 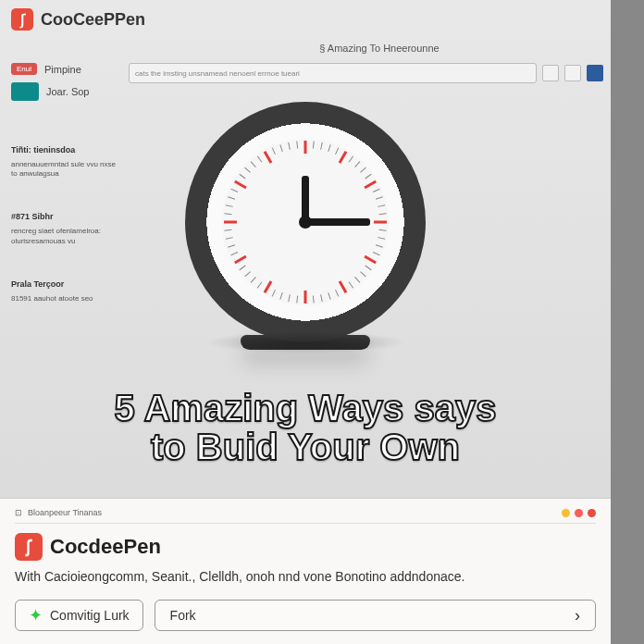 What do you see at coordinates (305, 427) in the screenshot?
I see `hero-text: 5 Amazing Ways says to Buid Your Own` at bounding box center [305, 427].